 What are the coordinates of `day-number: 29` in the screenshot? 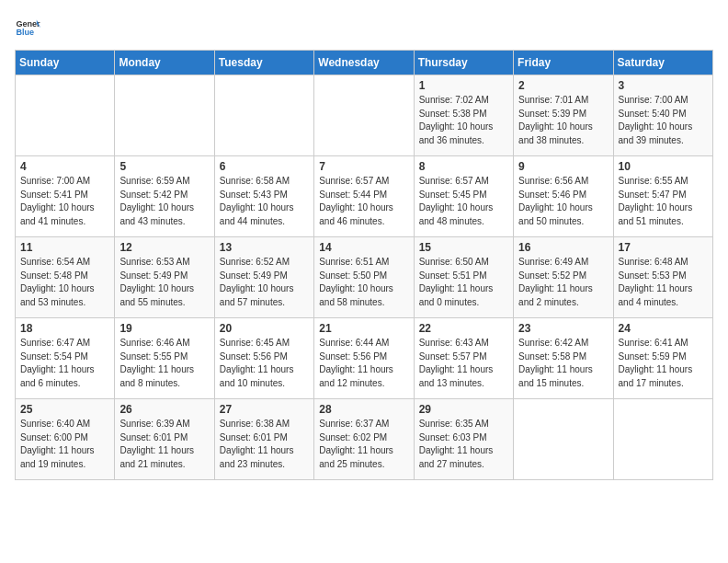 It's located at (463, 409).